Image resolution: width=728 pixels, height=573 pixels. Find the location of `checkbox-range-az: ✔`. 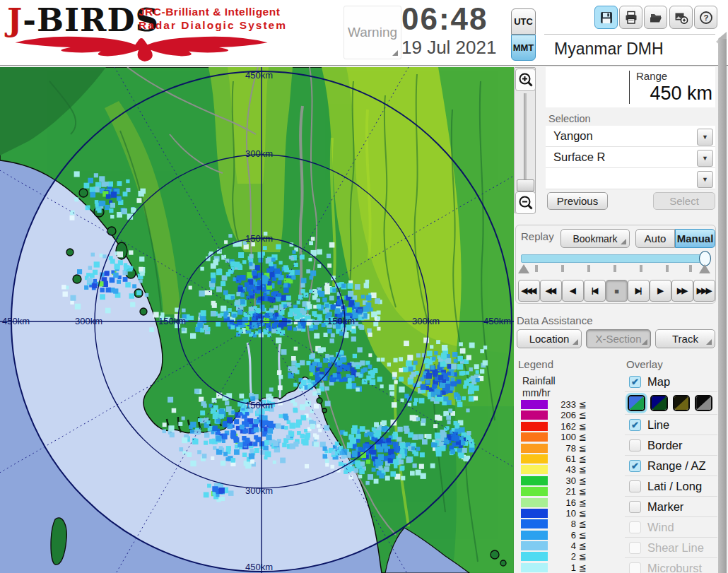

checkbox-range-az: ✔ is located at coordinates (635, 466).